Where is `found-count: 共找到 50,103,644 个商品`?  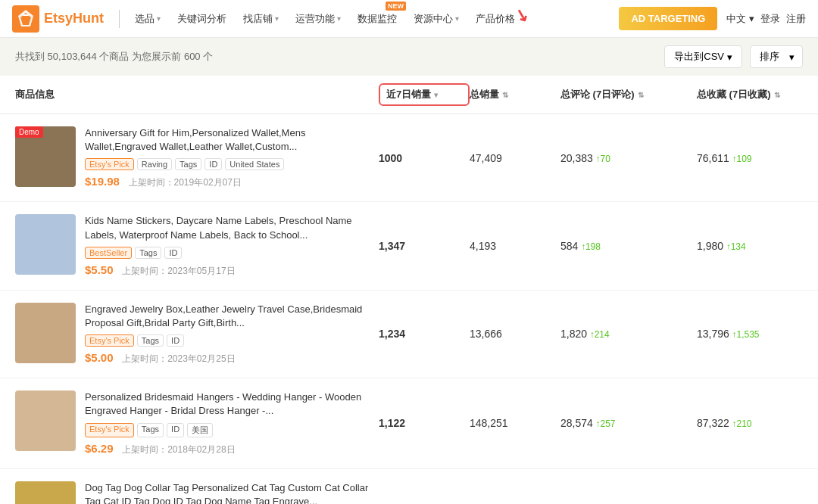
found-count: 共找到 50,103,644 个商品 is located at coordinates (72, 57).